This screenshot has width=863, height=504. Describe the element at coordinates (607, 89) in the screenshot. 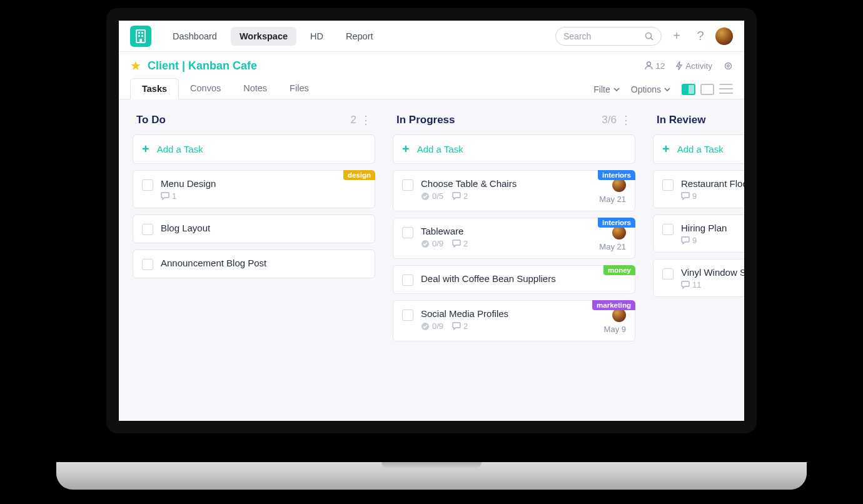

I see `filter-dropdown: Filte` at that location.